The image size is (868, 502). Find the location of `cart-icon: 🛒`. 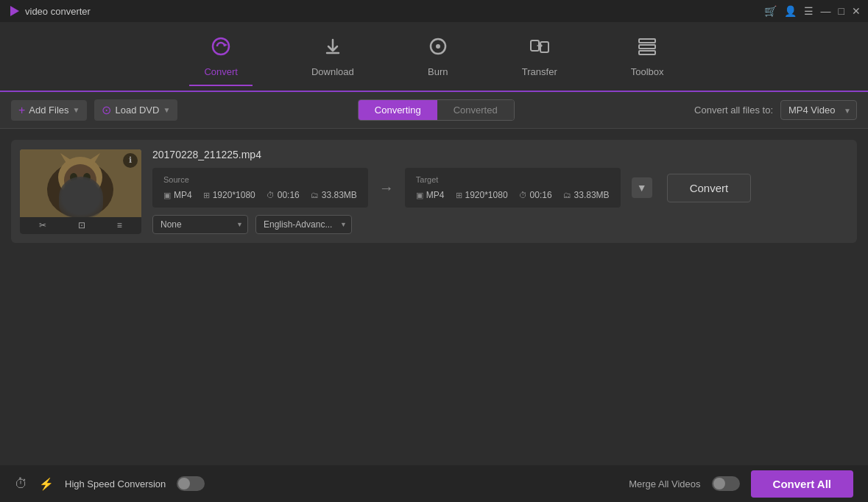

cart-icon: 🛒 is located at coordinates (770, 11).